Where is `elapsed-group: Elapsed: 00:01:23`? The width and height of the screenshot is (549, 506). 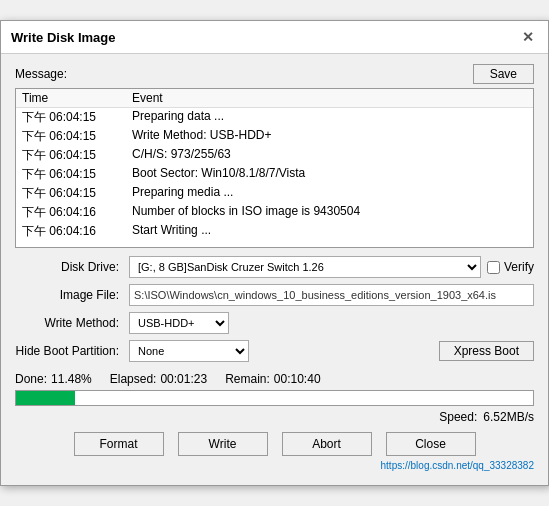 elapsed-group: Elapsed: 00:01:23 is located at coordinates (158, 379).